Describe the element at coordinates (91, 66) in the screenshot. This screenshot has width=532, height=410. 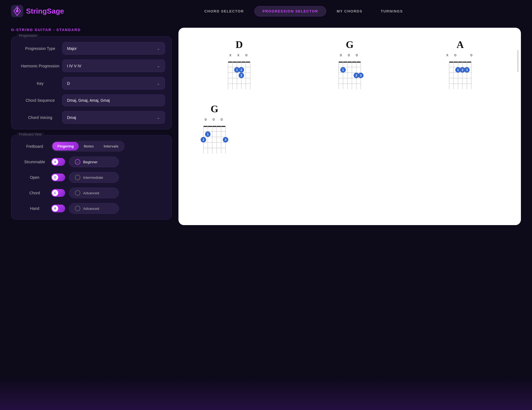
I see `harmonic-progression-row: Harmonic Progression I IV V IV ⌄` at that location.